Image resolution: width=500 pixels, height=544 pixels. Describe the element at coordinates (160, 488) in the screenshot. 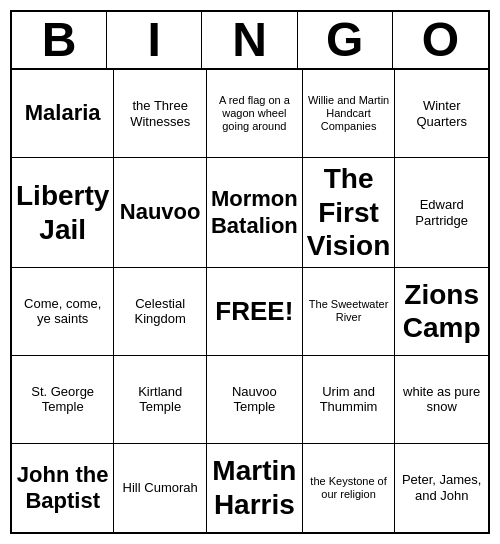

I see `bingo-cell: Hill Cumorah` at that location.